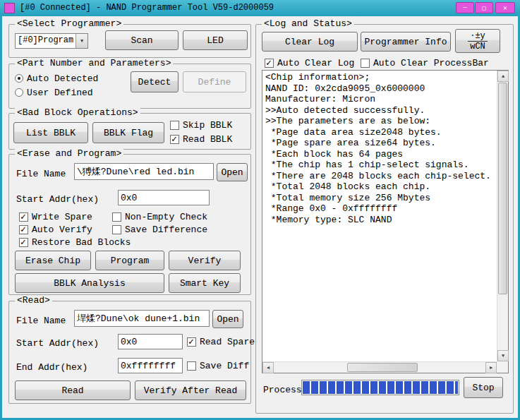 The height and width of the screenshot is (420, 520). What do you see at coordinates (69, 154) in the screenshot?
I see `group-legend: <Erase and Program>` at bounding box center [69, 154].